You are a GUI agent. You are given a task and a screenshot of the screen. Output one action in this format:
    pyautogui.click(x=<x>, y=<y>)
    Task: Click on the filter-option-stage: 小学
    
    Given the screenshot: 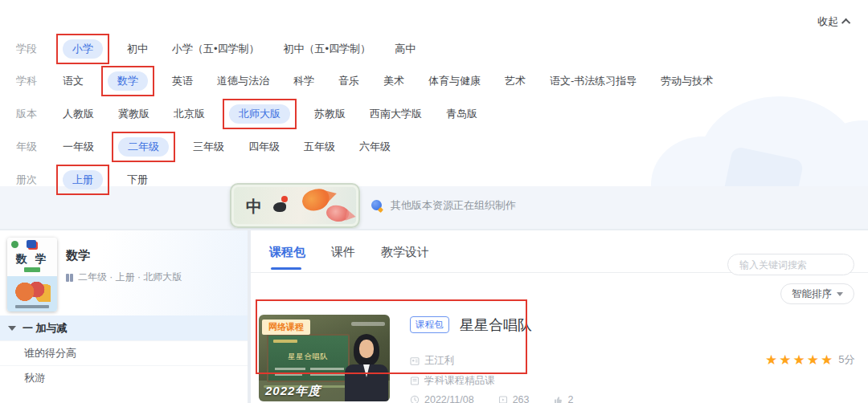 What is the action you would take?
    pyautogui.click(x=83, y=49)
    